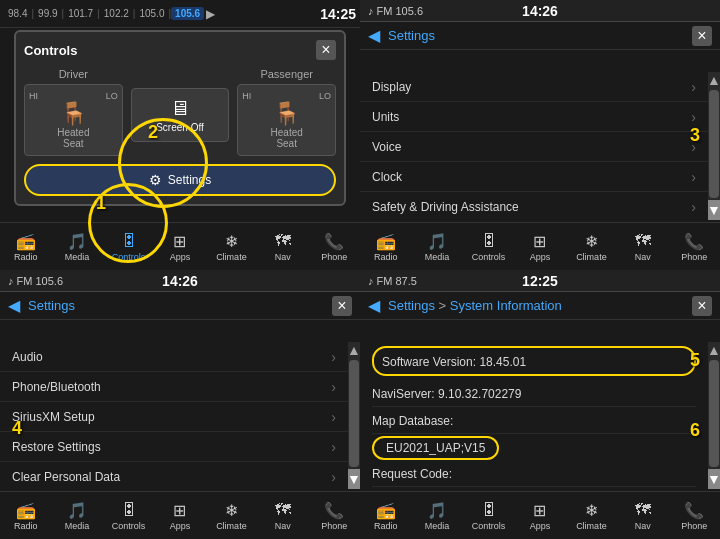  I want to click on freq-98: 98.4, so click(18, 14).